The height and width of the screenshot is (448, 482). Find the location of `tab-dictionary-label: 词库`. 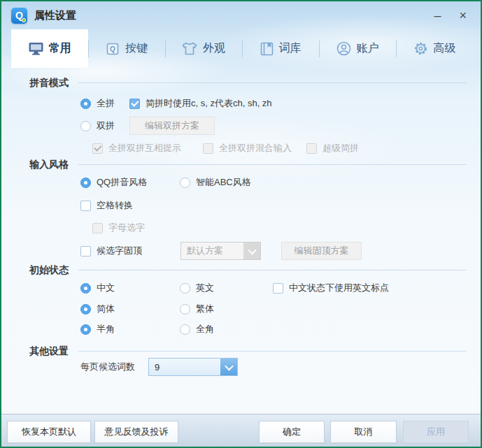

tab-dictionary-label: 词库 is located at coordinates (290, 49).